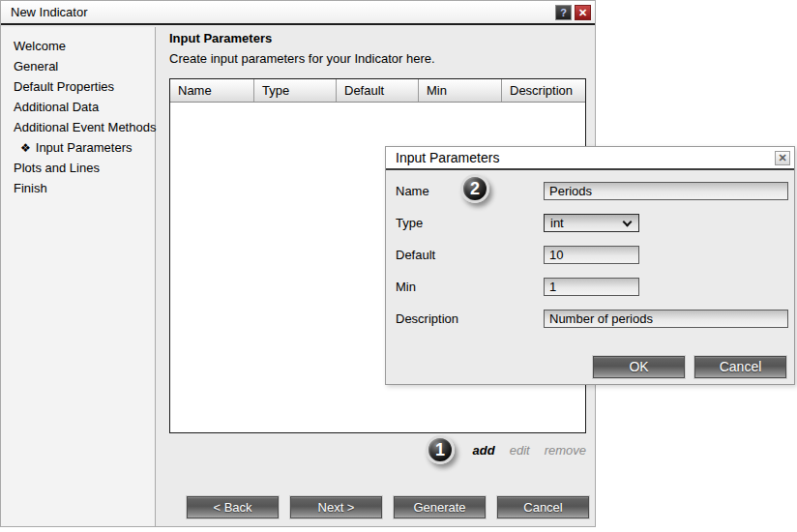  What do you see at coordinates (470, 255) in the screenshot?
I see `default-label: Default` at bounding box center [470, 255].